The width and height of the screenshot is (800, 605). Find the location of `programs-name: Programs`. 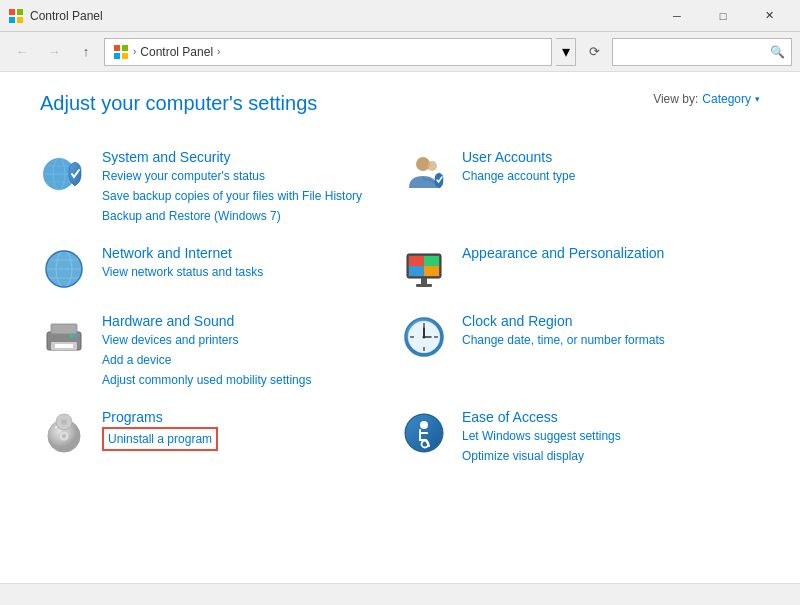

programs-name: Programs is located at coordinates (160, 417).